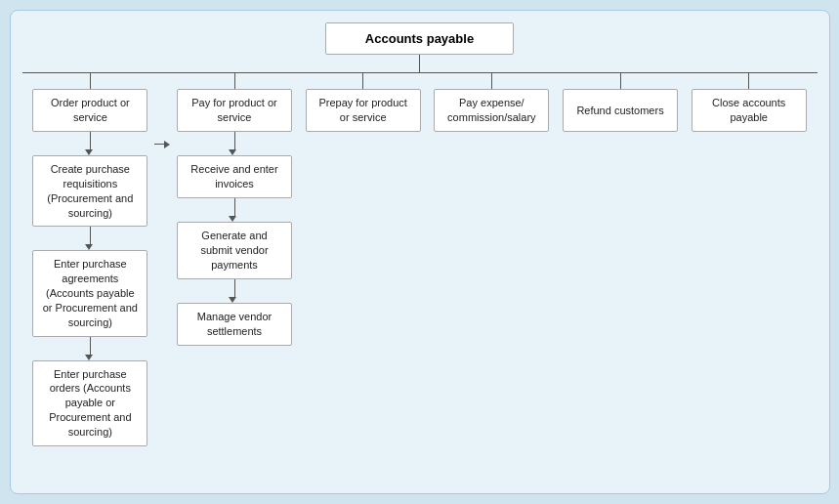 The height and width of the screenshot is (504, 839). What do you see at coordinates (234, 209) in the screenshot?
I see `column-pay-product: Pay for product or service Receive and e…` at bounding box center [234, 209].